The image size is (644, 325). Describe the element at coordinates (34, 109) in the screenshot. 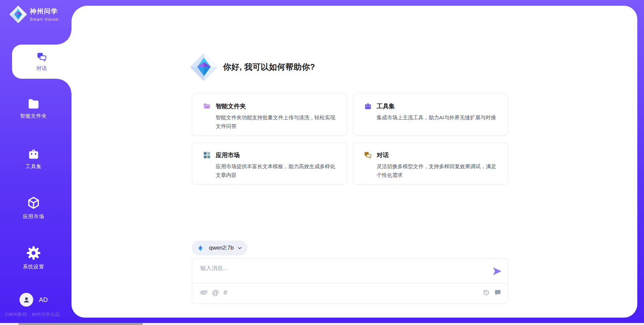

I see `sidebar-item-smart-folder: 智能文件夹` at that location.